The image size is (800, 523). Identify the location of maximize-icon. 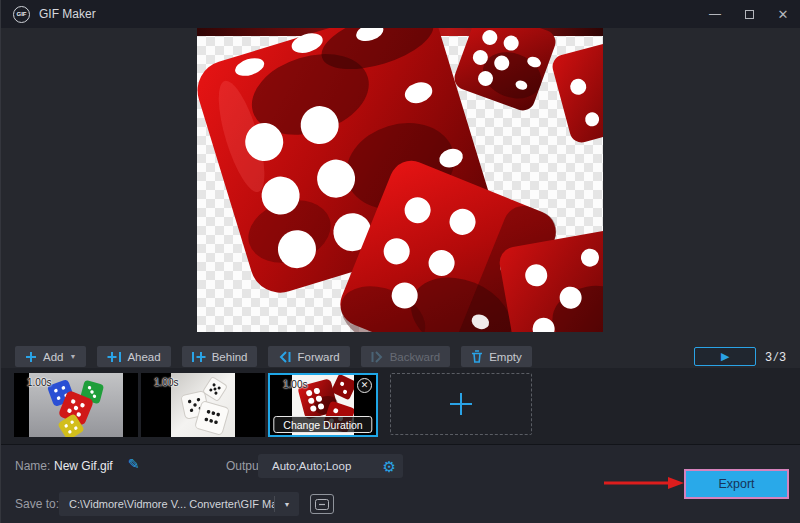
(750, 14).